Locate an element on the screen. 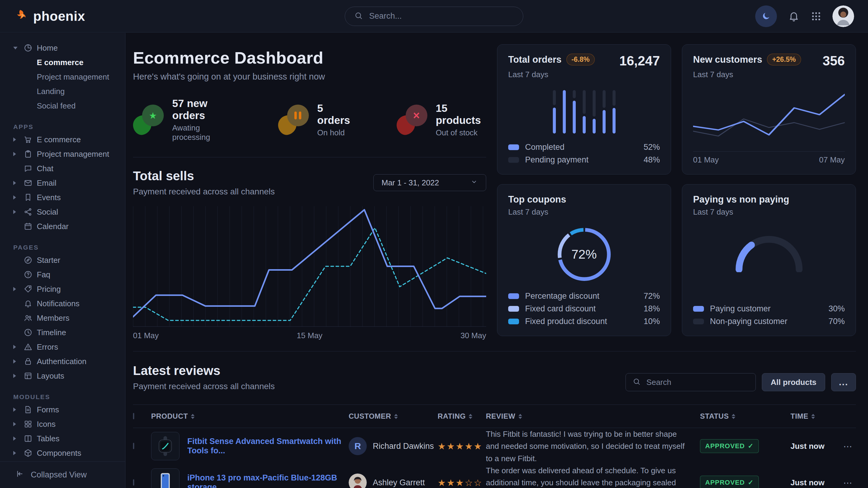 This screenshot has width=868, height=488. column-header-review: REVIEW is located at coordinates (593, 416).